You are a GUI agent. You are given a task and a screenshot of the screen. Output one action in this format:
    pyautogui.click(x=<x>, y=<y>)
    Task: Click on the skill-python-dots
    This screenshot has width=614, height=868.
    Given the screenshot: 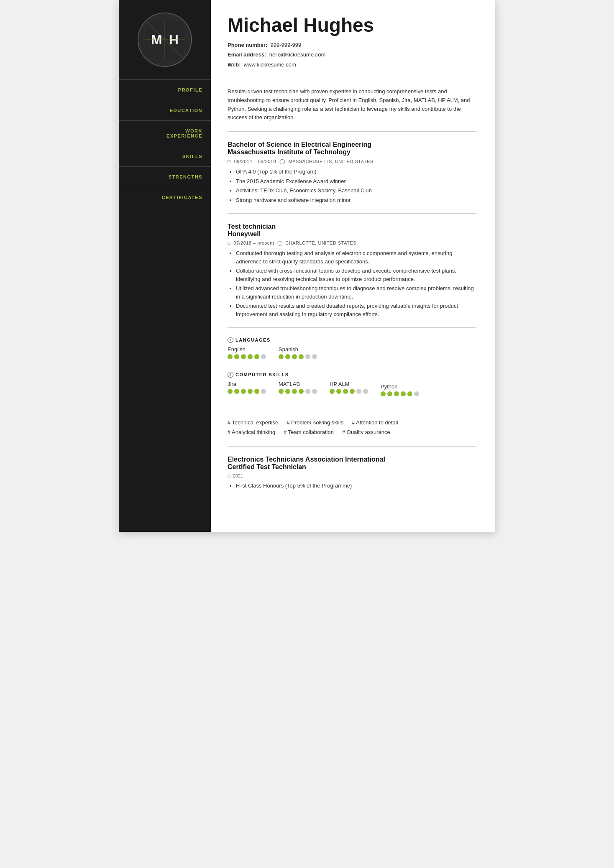 What is the action you would take?
    pyautogui.click(x=400, y=394)
    